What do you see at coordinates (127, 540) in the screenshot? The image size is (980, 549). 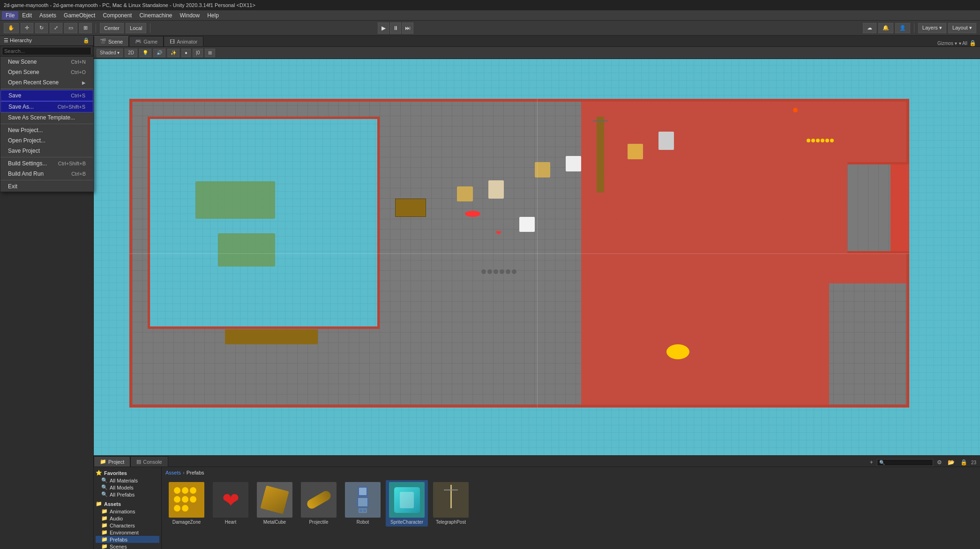 I see `tree-prefabs: 📁 Prefabs` at bounding box center [127, 540].